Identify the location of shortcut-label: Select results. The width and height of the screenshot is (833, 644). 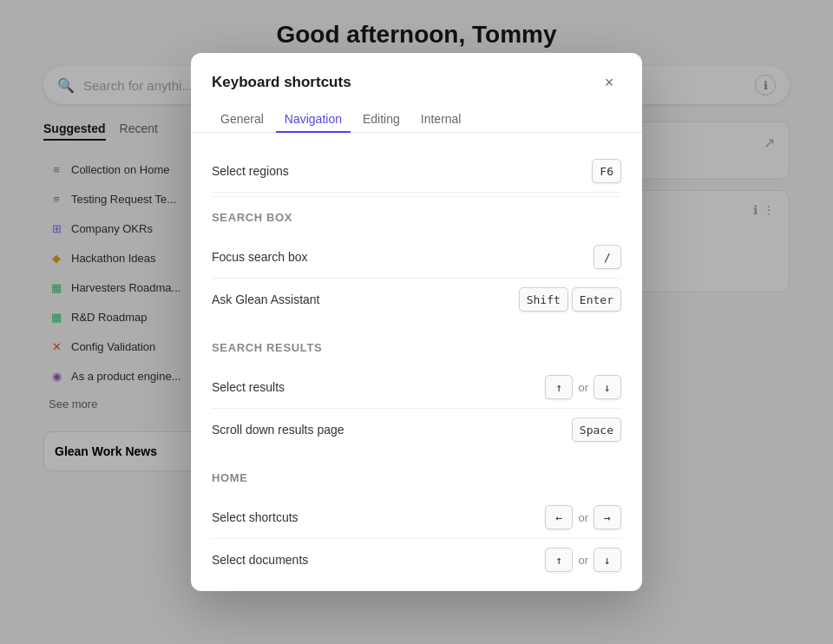
(248, 387).